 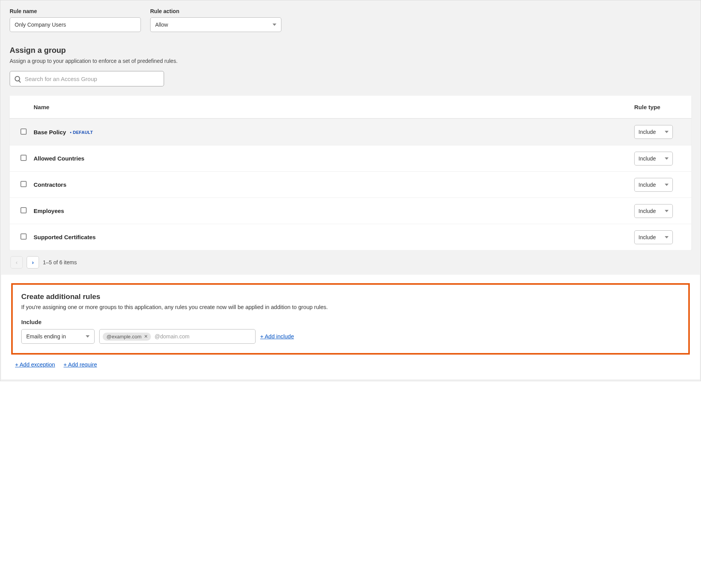 What do you see at coordinates (49, 211) in the screenshot?
I see `row-name-label: Employees` at bounding box center [49, 211].